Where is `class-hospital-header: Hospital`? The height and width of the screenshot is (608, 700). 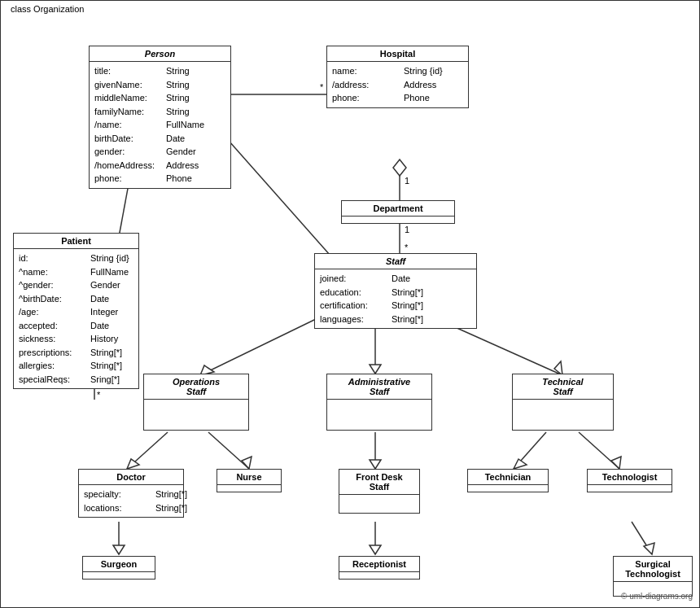 class-hospital-header: Hospital is located at coordinates (397, 54).